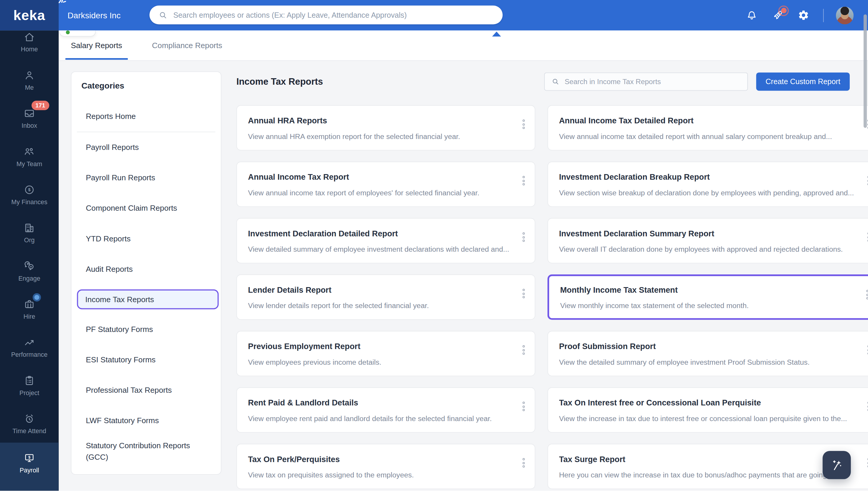 The height and width of the screenshot is (491, 868). What do you see at coordinates (148, 299) in the screenshot?
I see `category-item-income-tax-reports: Income Tax Reports` at bounding box center [148, 299].